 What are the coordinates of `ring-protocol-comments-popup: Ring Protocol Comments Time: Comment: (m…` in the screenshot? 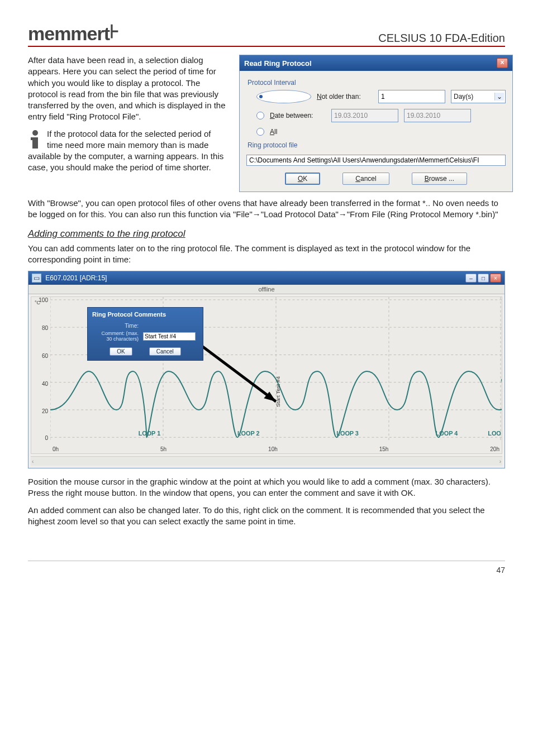 It's located at (145, 334).